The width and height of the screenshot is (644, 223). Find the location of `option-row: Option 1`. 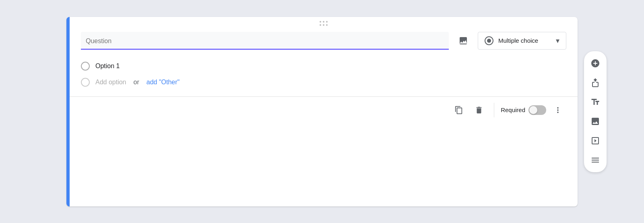

option-row: Option 1 is located at coordinates (324, 66).